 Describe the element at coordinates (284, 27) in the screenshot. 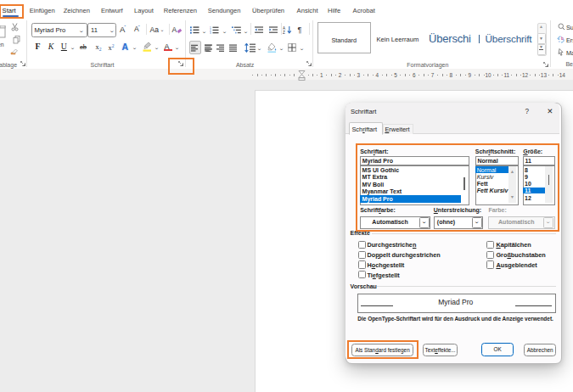

I see `svg-text: A` at that location.